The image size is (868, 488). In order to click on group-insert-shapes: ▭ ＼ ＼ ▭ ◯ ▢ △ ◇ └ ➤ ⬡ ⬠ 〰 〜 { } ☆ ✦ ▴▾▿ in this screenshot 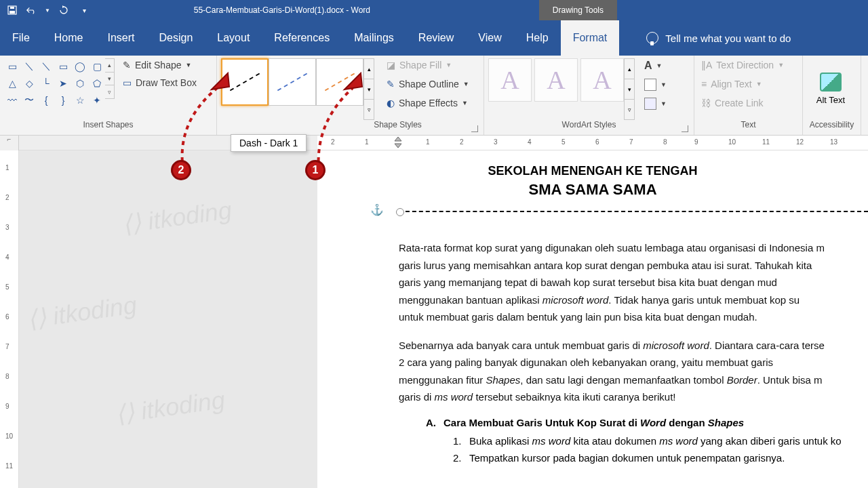, I will do `click(108, 95)`.